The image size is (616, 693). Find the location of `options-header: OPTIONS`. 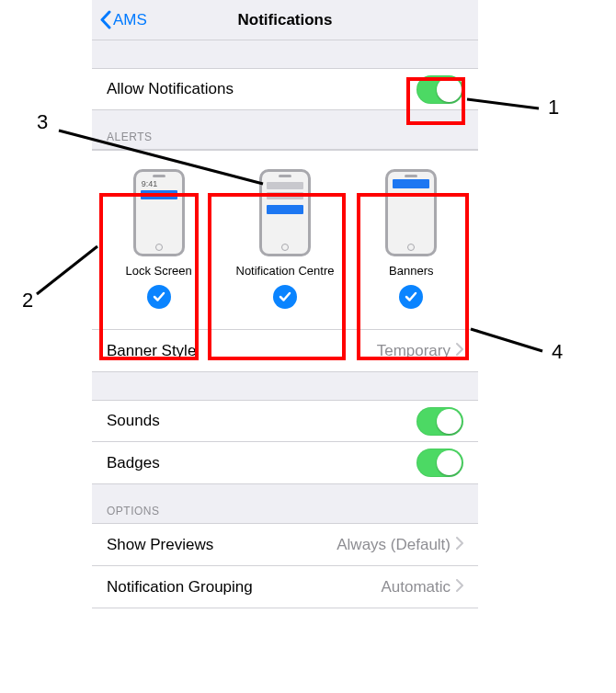

options-header: OPTIONS is located at coordinates (285, 504).